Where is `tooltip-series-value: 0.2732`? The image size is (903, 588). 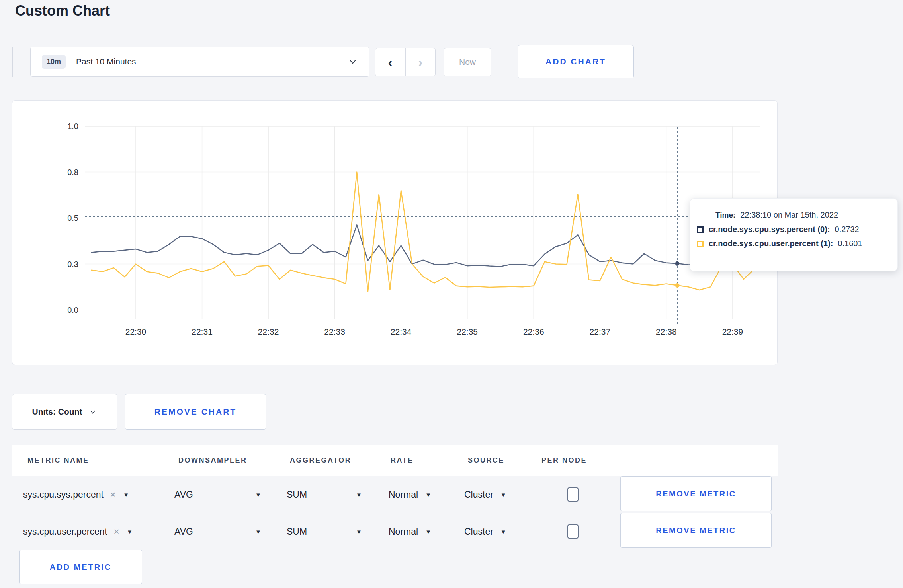 tooltip-series-value: 0.2732 is located at coordinates (847, 229).